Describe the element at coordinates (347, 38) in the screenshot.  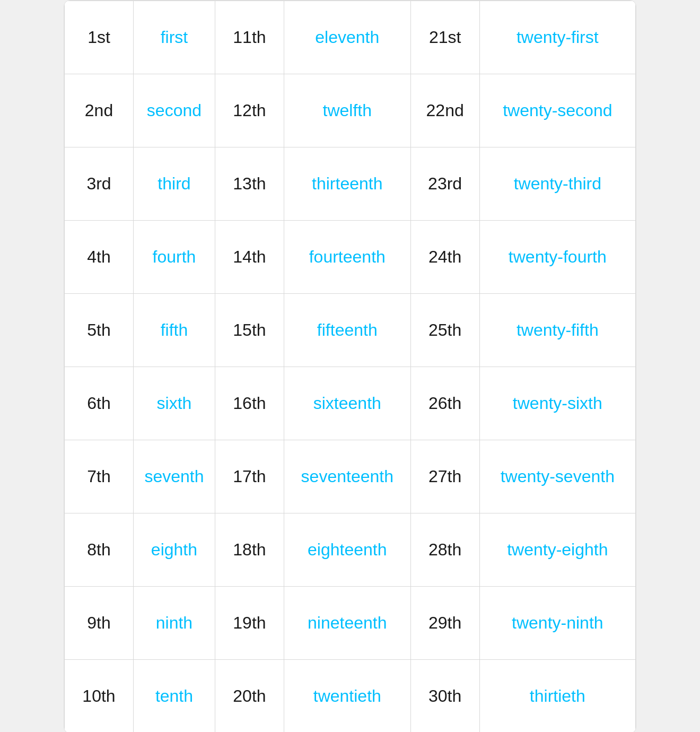
I see `word-cell-0-3: eleventh` at that location.